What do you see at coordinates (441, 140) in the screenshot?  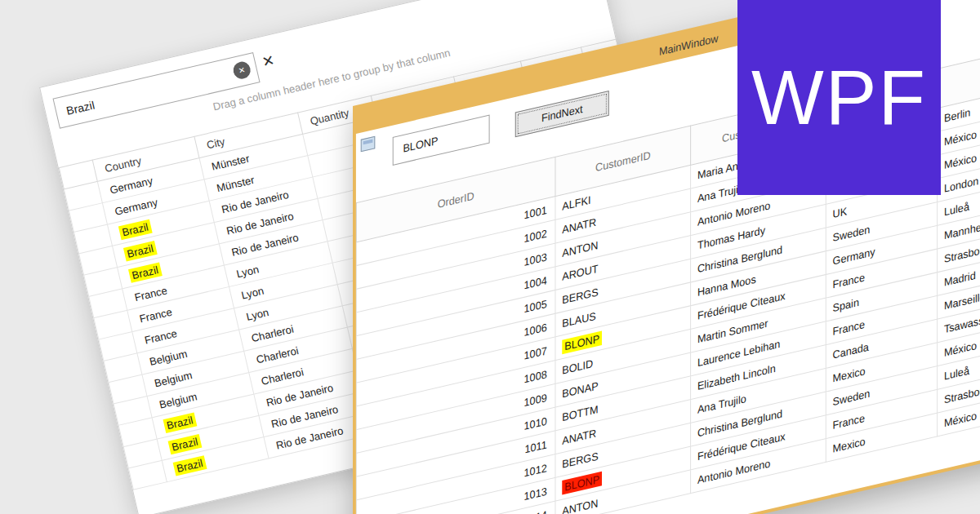 I see `find-input: BLONP` at bounding box center [441, 140].